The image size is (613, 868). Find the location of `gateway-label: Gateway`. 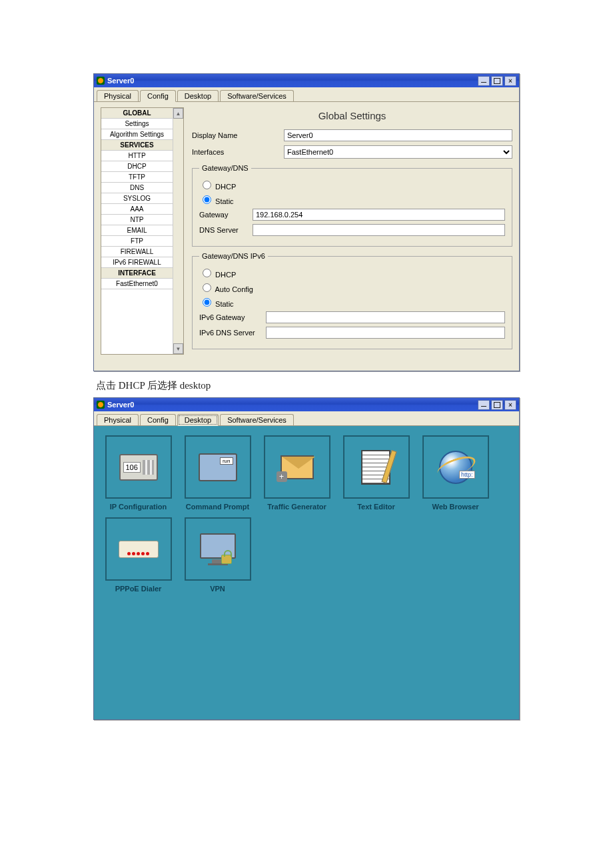

gateway-label: Gateway is located at coordinates (226, 215).